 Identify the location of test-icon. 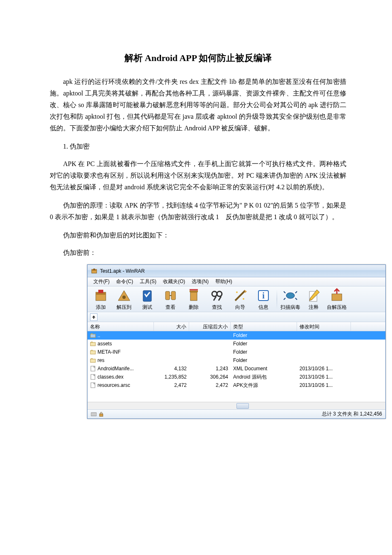
(147, 296).